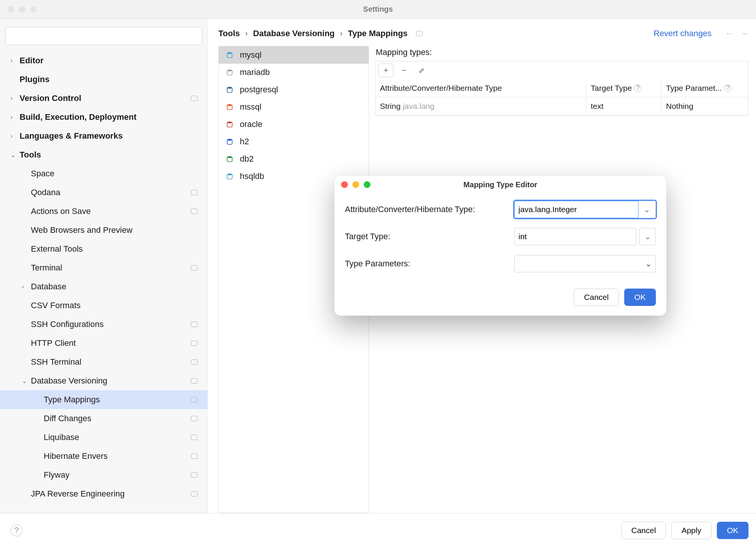  What do you see at coordinates (104, 98) in the screenshot?
I see `sidebar-item: ›Version Control` at bounding box center [104, 98].